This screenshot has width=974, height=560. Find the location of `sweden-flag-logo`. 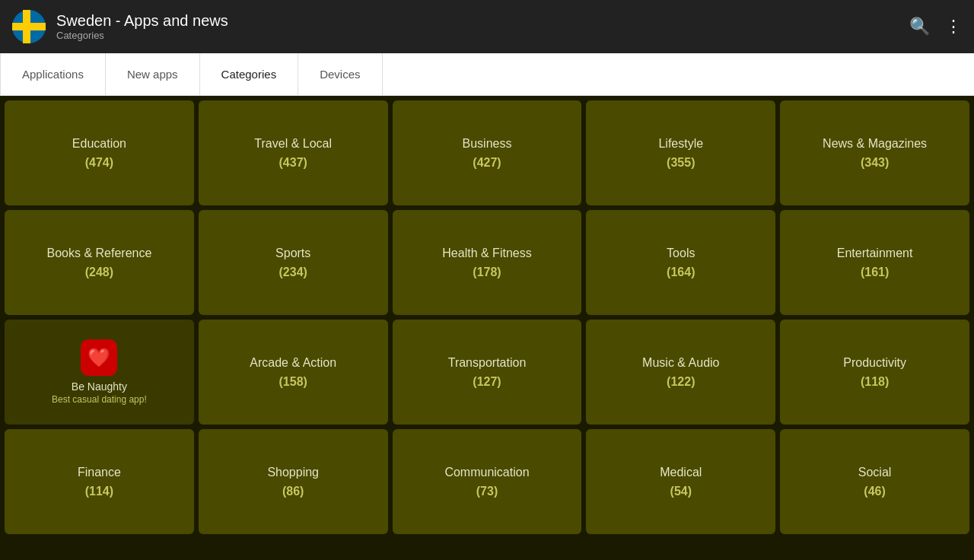

sweden-flag-logo is located at coordinates (29, 27).